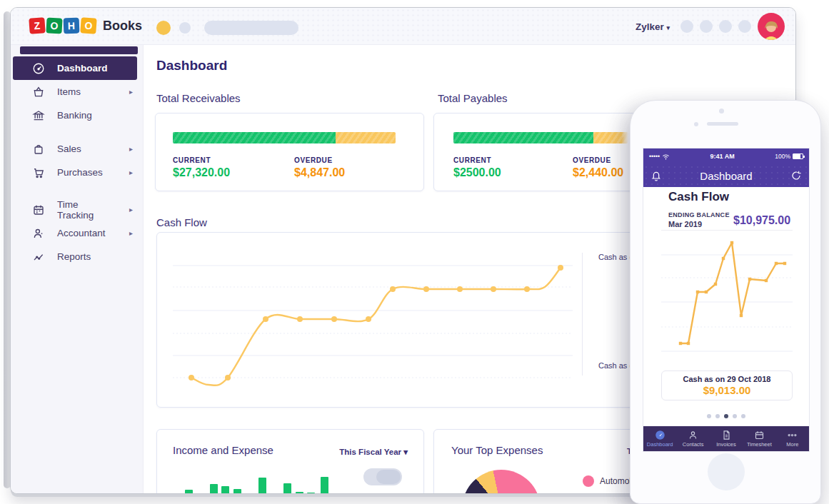 This screenshot has width=829, height=504. Describe the element at coordinates (727, 385) in the screenshot. I see `cash-as-on-card: Cash as on 29 Oct 2018 $9,013.00` at that location.